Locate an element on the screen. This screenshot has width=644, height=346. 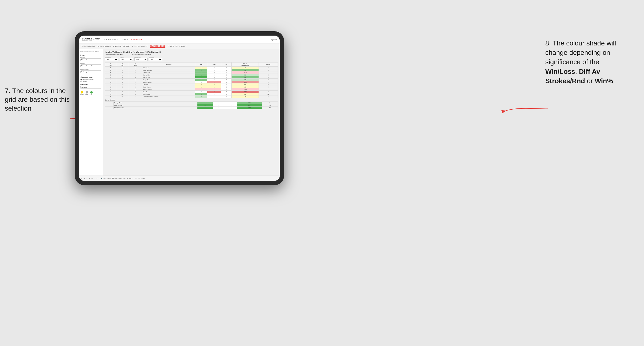
cell-reg: 2 is located at coordinates (122, 70).